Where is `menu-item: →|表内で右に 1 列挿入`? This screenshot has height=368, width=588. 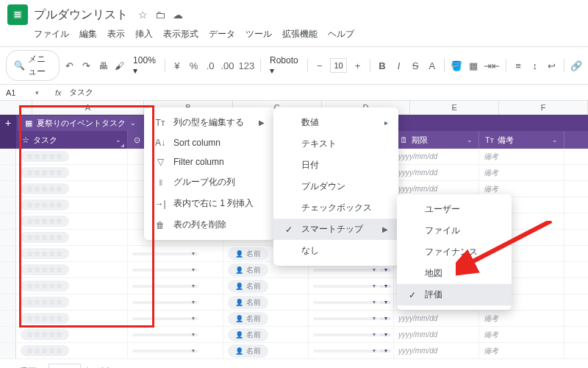 menu-item: →|表内で右に 1 列挿入 is located at coordinates (209, 203).